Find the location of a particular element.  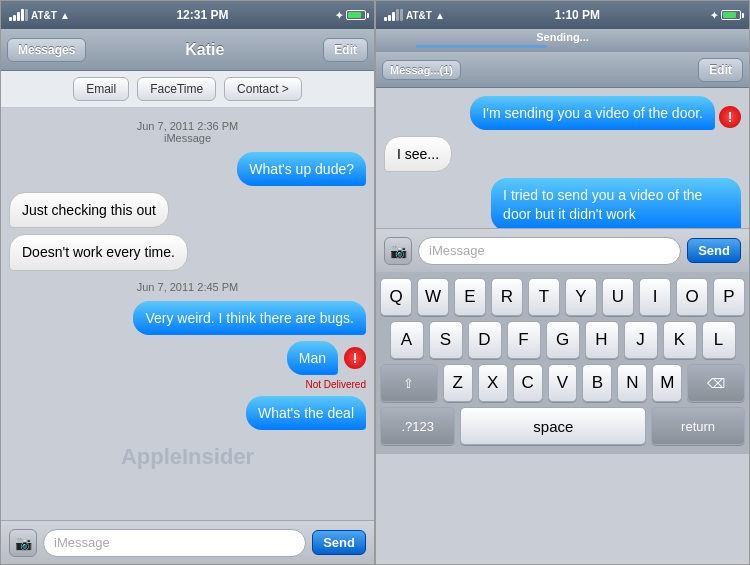

message-input-right: iMessage is located at coordinates (550, 251).